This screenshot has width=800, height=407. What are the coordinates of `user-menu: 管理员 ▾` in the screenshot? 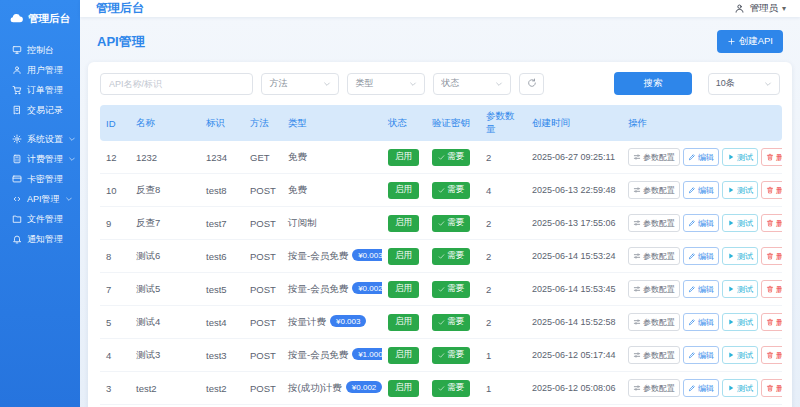 It's located at (760, 8).